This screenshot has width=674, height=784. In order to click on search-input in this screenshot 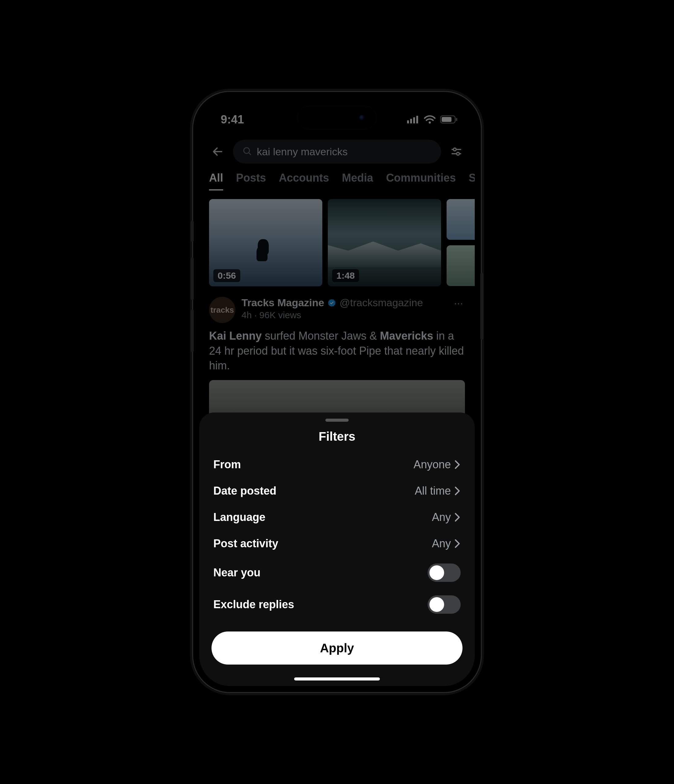, I will do `click(344, 152)`.